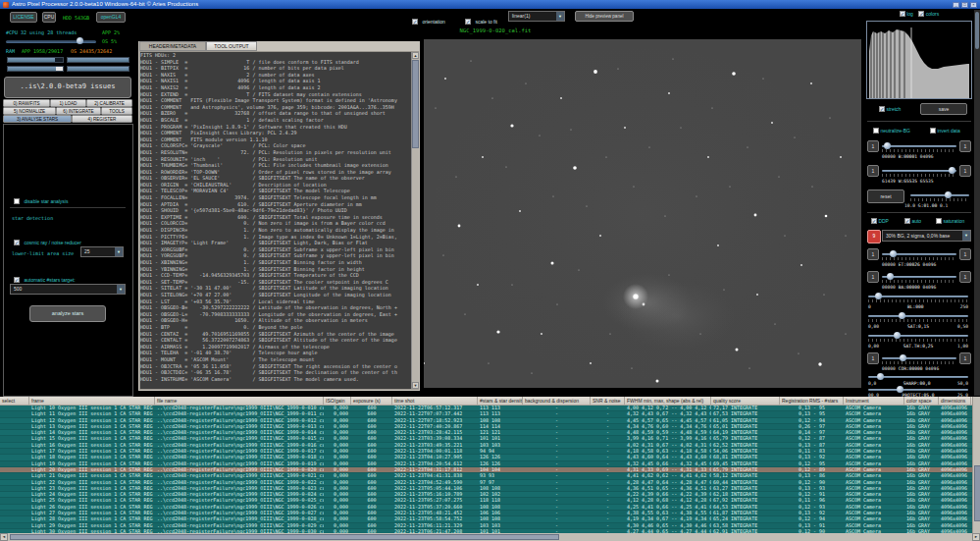 The height and width of the screenshot is (541, 980). Describe the element at coordinates (950, 220) in the screenshot. I see `saturation-checkbox: saturation` at that location.